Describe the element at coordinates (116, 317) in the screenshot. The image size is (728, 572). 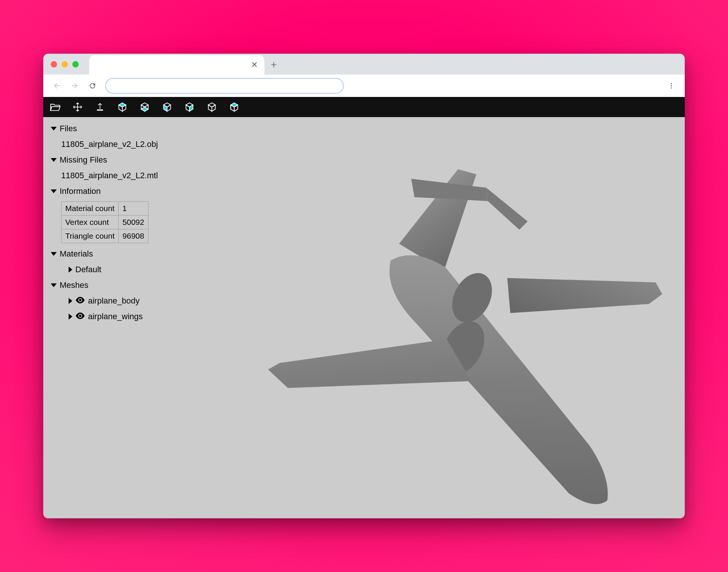
I see `mesh-name: airplane_wings` at that location.